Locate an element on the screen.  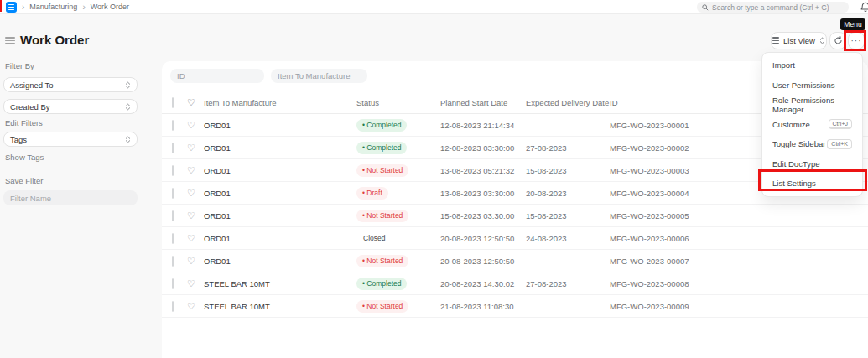
page-title: Work Order is located at coordinates (55, 40).